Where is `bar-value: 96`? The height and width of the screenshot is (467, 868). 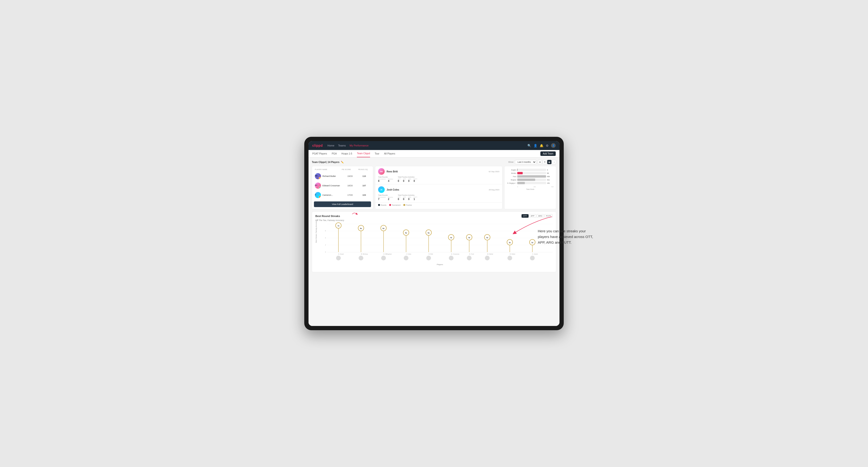 bar-value: 96 is located at coordinates (550, 173).